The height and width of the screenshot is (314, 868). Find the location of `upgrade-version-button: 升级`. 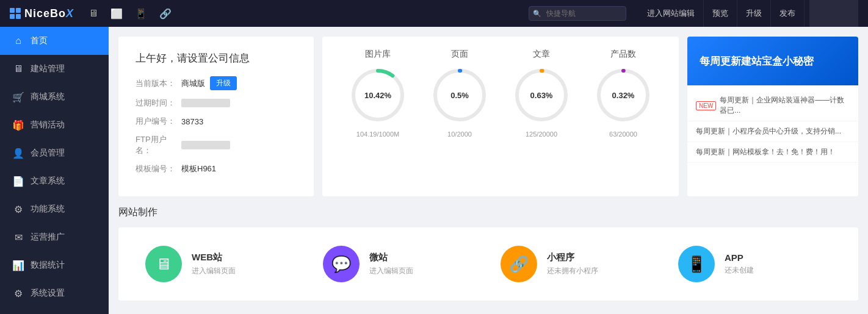

upgrade-version-button: 升级 is located at coordinates (223, 83).